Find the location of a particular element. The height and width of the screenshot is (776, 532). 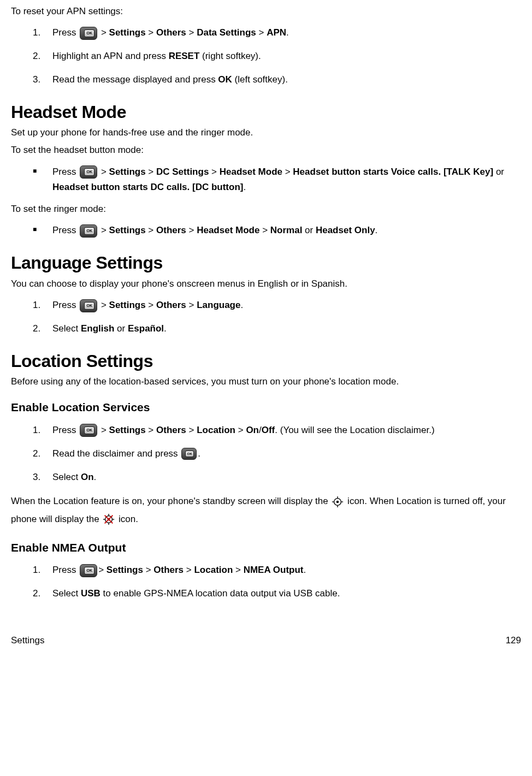

location-intro: Before using any of the location-based s… is located at coordinates (266, 382).